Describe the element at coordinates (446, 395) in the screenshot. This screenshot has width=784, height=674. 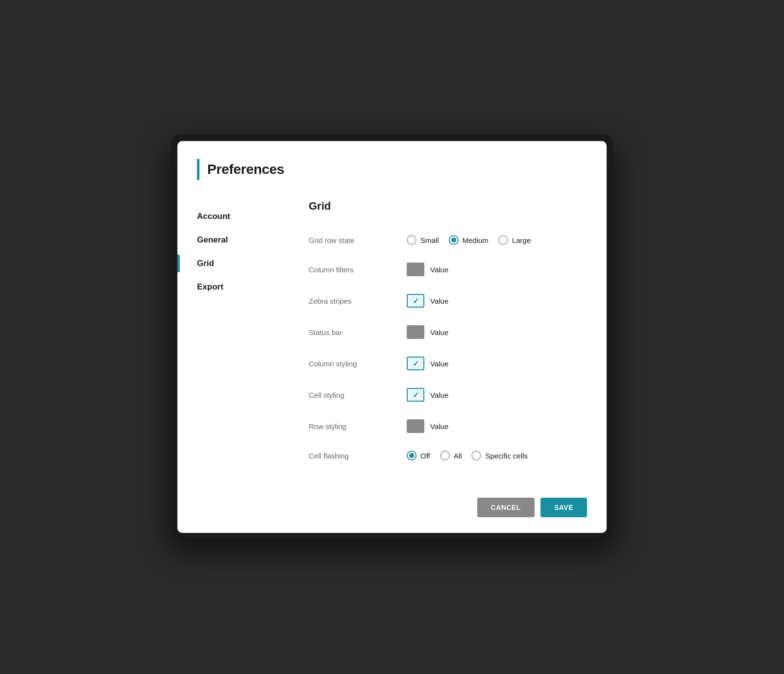
I see `setting-row-cell-styling: Cell styling Value` at that location.